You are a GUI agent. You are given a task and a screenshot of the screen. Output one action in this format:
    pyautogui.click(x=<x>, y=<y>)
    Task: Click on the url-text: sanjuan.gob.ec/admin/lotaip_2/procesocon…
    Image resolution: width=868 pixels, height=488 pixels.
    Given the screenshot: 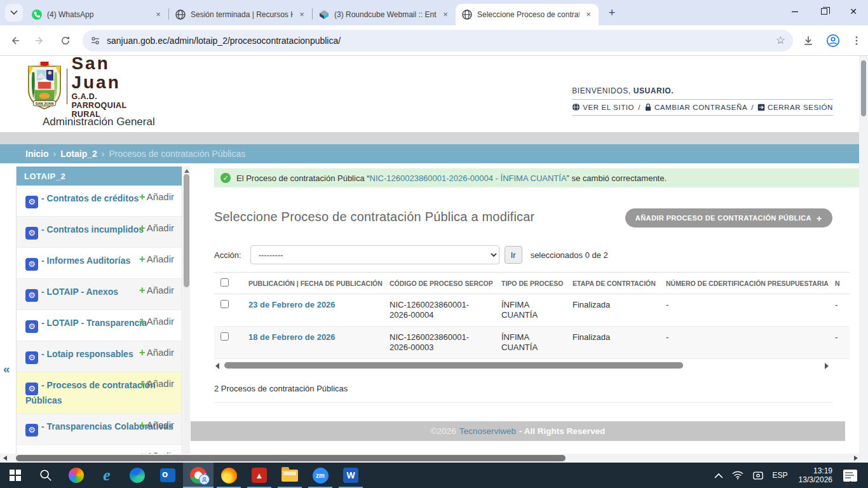 What is the action you would take?
    pyautogui.click(x=441, y=41)
    